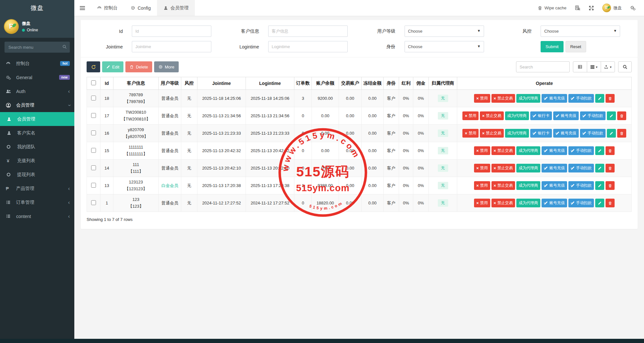 This screenshot has width=644, height=343. Describe the element at coordinates (37, 189) in the screenshot. I see `sidebar-item-product: ₱产品管理‹` at that location.